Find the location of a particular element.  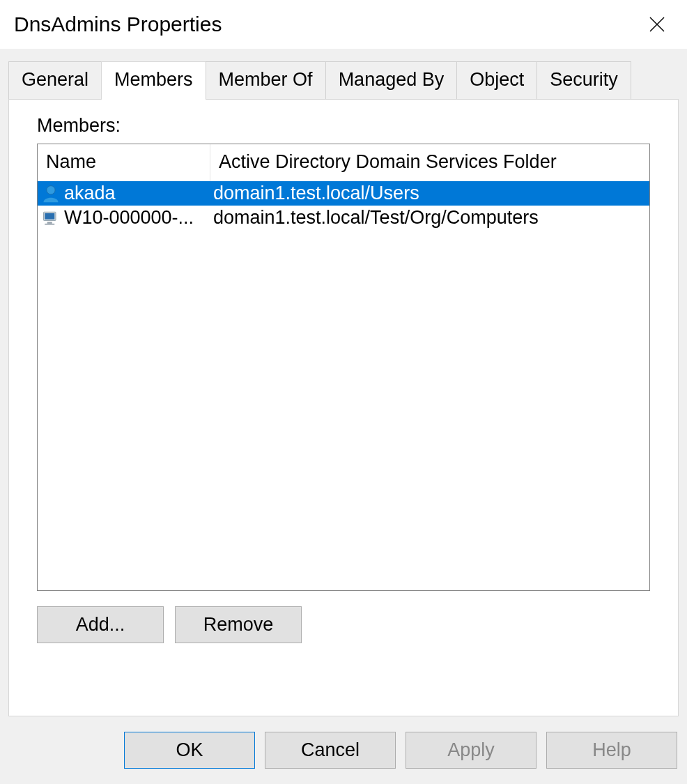

tab-general: General is located at coordinates (54, 80).